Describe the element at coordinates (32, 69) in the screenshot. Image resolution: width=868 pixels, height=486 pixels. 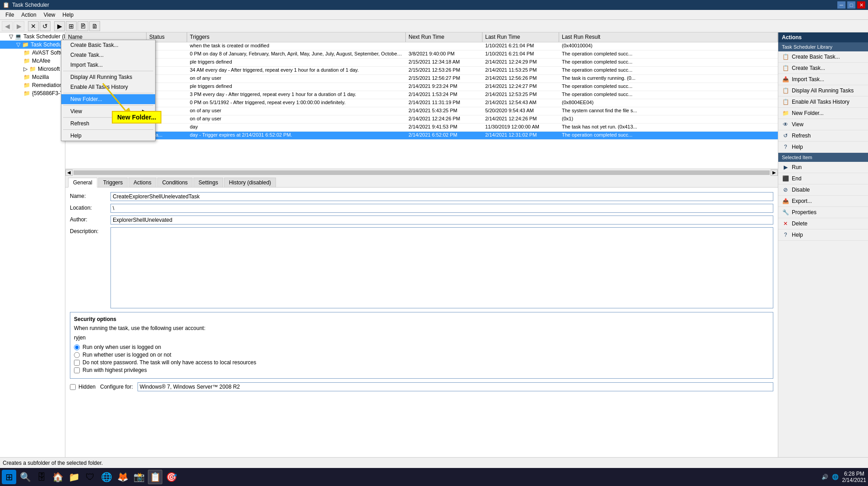
I see `tree-item-microsoft: ▷ 📁 Microsoft` at that location.